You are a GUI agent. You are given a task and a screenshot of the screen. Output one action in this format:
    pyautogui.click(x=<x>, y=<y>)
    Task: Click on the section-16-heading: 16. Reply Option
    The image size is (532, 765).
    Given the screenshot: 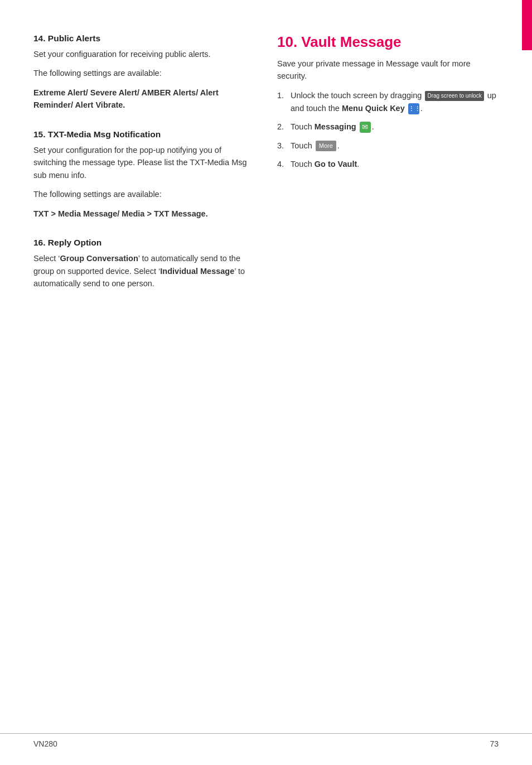 What is the action you would take?
    pyautogui.click(x=144, y=243)
    